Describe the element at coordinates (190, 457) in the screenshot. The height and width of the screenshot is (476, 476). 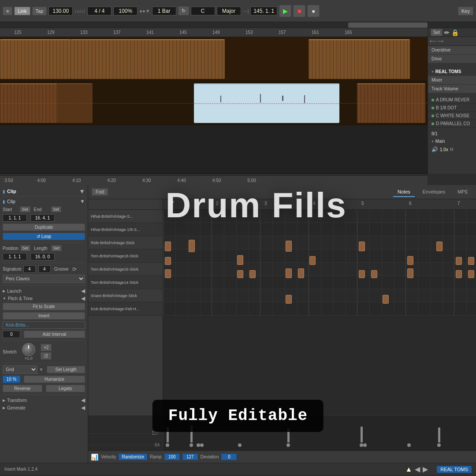
I see `max-input` at that location.